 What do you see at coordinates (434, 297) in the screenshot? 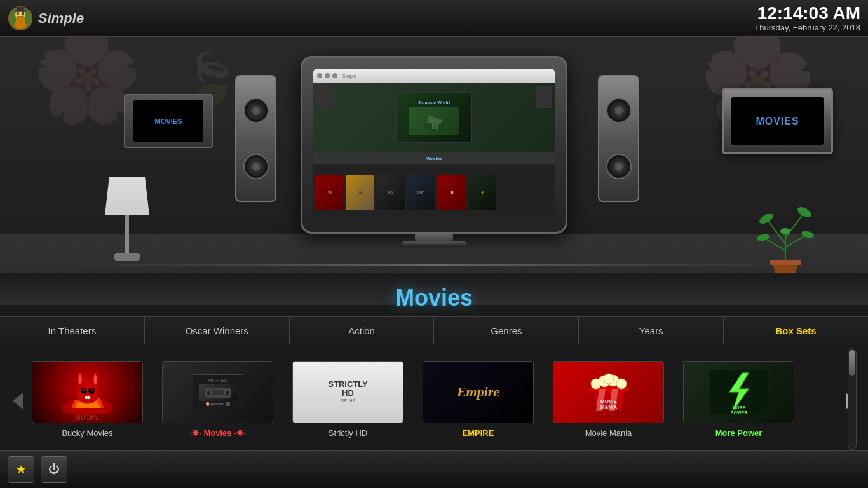
I see `page-title: Movies` at bounding box center [434, 297].